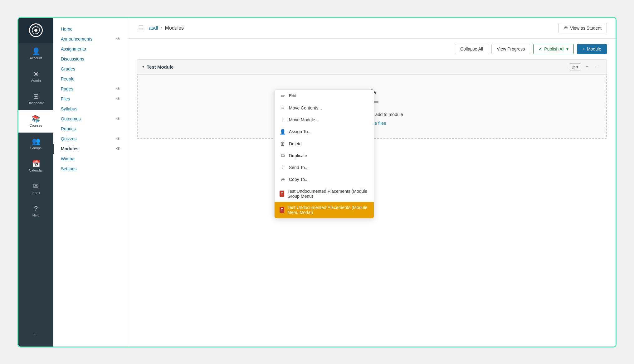  What do you see at coordinates (69, 139) in the screenshot?
I see `sidebar-label-quizzes: Quizzes` at bounding box center [69, 139].